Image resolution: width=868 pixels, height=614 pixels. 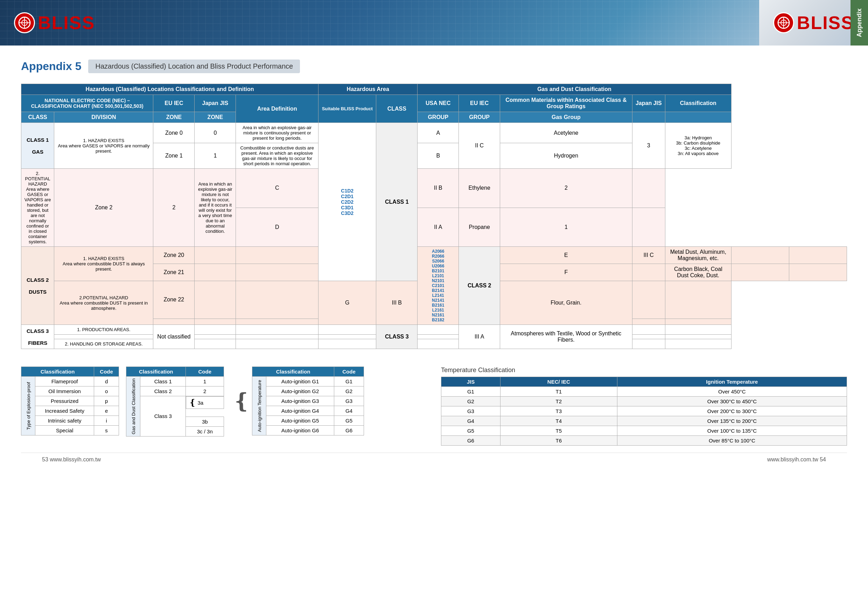 I want to click on brace-table3-wrap: ❴ Classification Code Auto-ignition Temp…, so click(x=298, y=401).